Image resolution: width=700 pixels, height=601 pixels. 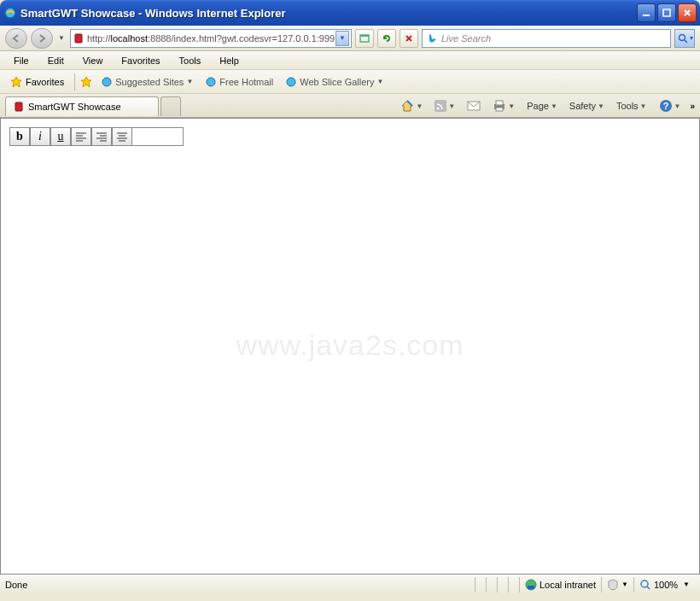 What do you see at coordinates (38, 82) in the screenshot?
I see `favorites-button: Favorites` at bounding box center [38, 82].